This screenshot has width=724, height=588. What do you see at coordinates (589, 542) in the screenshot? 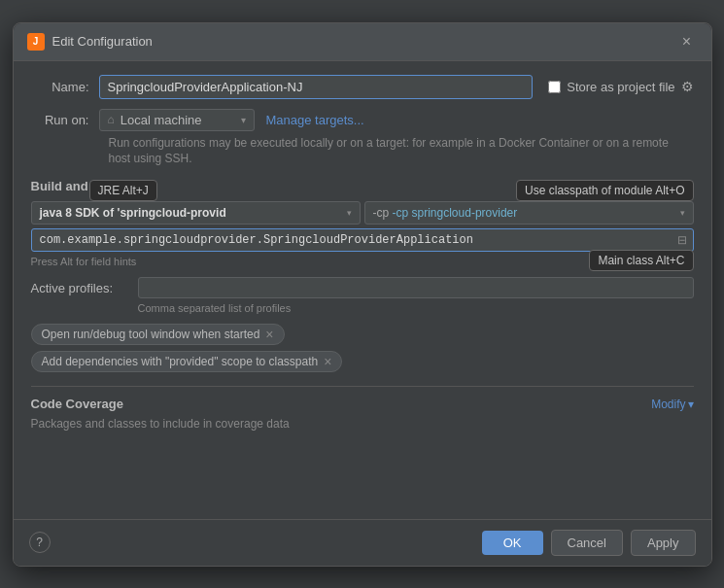
I see `footer-right: OK Cancel Apply` at bounding box center [589, 542].